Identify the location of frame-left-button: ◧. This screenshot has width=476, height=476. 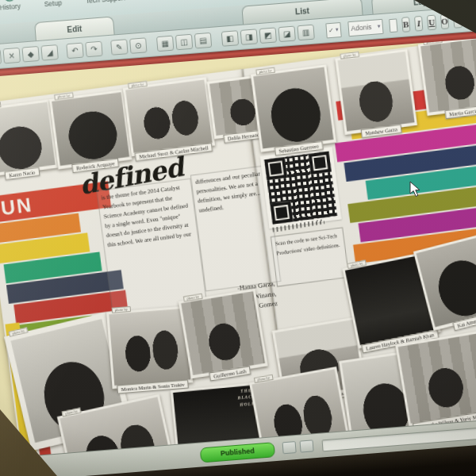
(230, 38).